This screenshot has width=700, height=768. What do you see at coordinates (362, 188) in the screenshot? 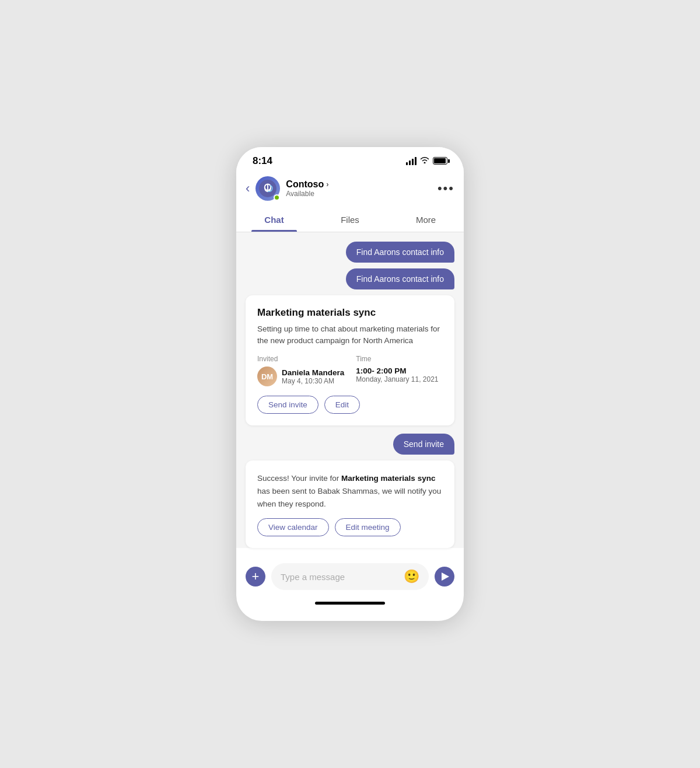
I see `header-info: Contoso › Available` at bounding box center [362, 188].